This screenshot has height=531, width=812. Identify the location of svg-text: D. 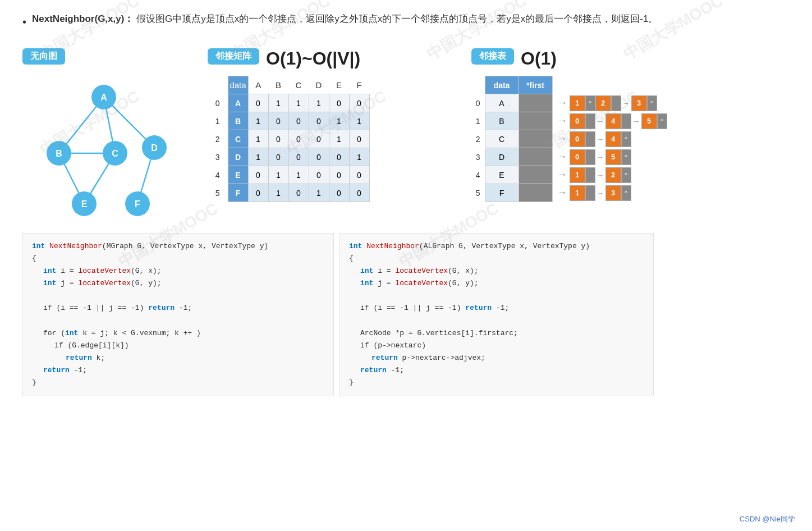
(154, 148).